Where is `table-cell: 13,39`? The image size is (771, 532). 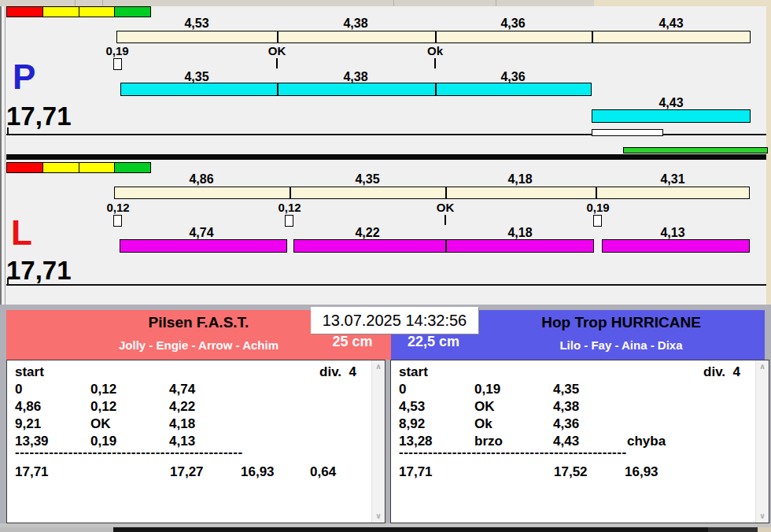
table-cell: 13,39 is located at coordinates (31, 441).